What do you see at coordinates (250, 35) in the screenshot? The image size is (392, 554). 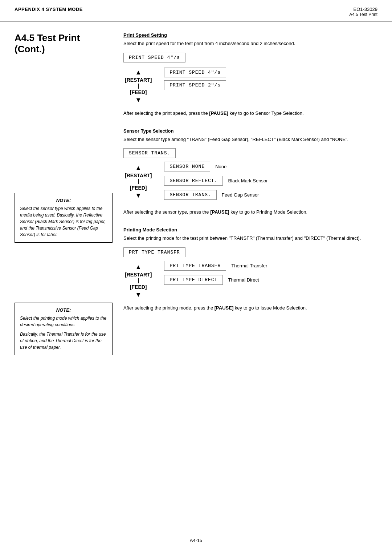 I see `print-speed-heading: Print Speed Setting` at bounding box center [250, 35].